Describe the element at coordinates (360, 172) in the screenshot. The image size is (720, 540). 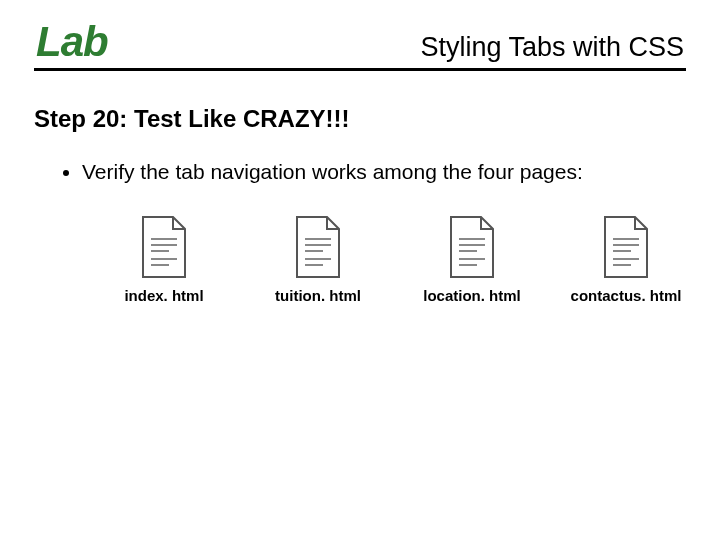
I see `bullet-list: Verify the tab navigation works among th…` at that location.